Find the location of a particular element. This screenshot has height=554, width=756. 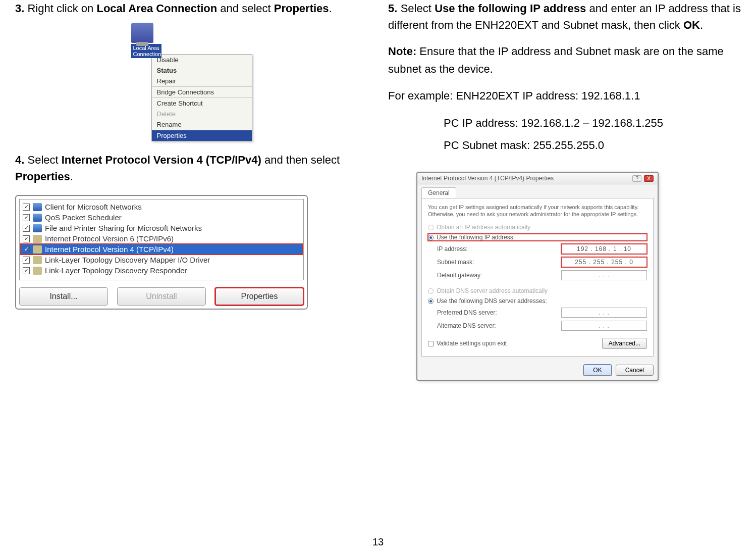

step-5-text: 5. Select Use the following IP address a… is located at coordinates (564, 17).